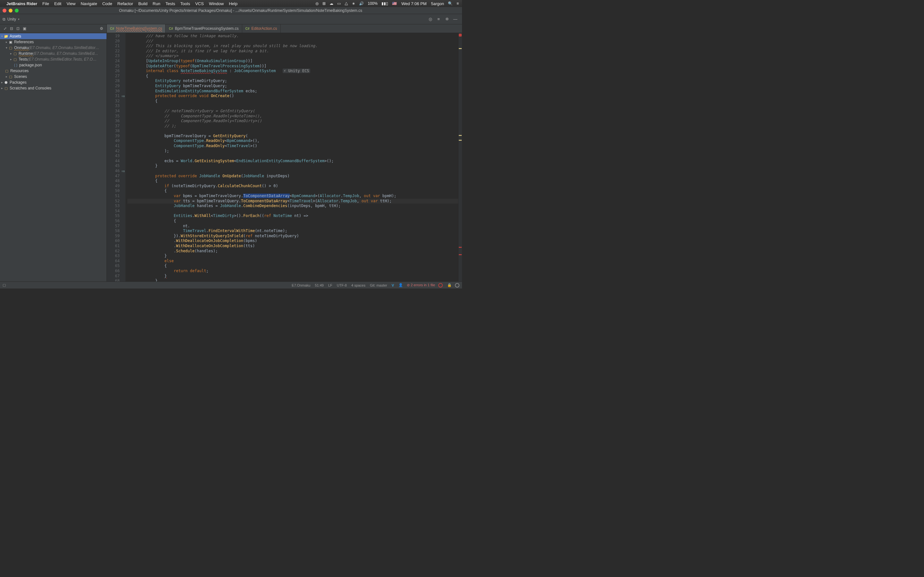 This screenshot has height=577, width=924. Describe the element at coordinates (24, 29) in the screenshot. I see `show-all-icon: ▣` at that location.